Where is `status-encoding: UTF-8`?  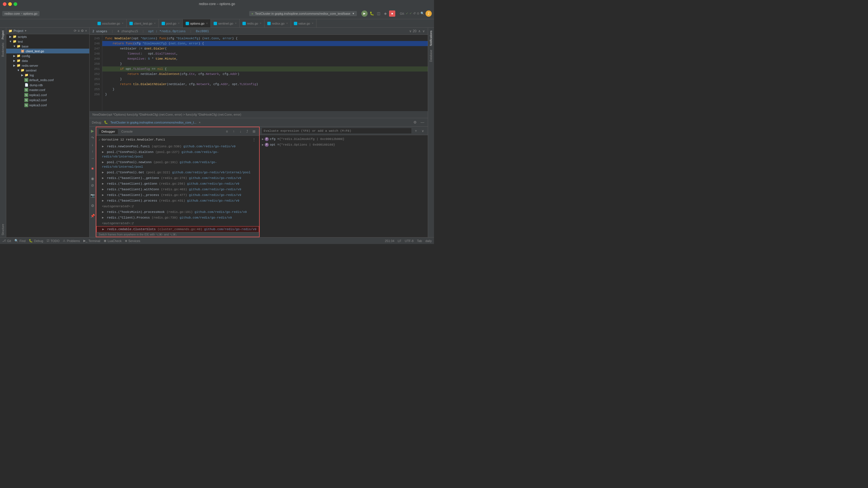
status-encoding: UTF-8 is located at coordinates (409, 241).